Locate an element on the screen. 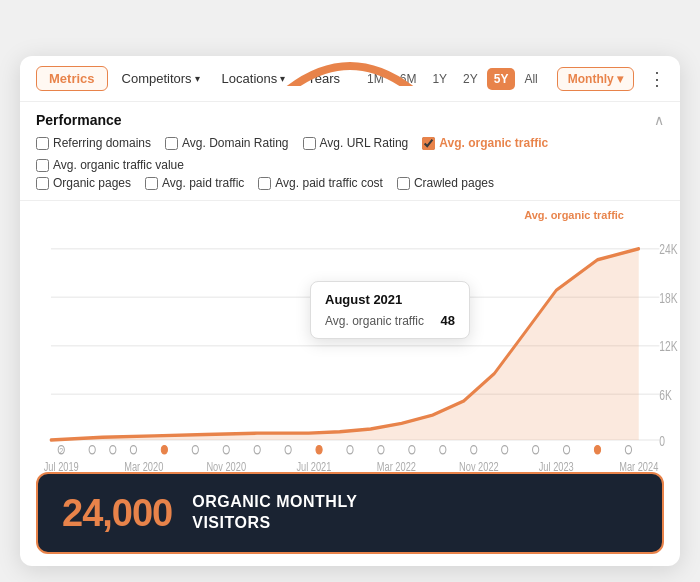  stat-label: ORGANIC MONTHLYVISITORS is located at coordinates (274, 513).